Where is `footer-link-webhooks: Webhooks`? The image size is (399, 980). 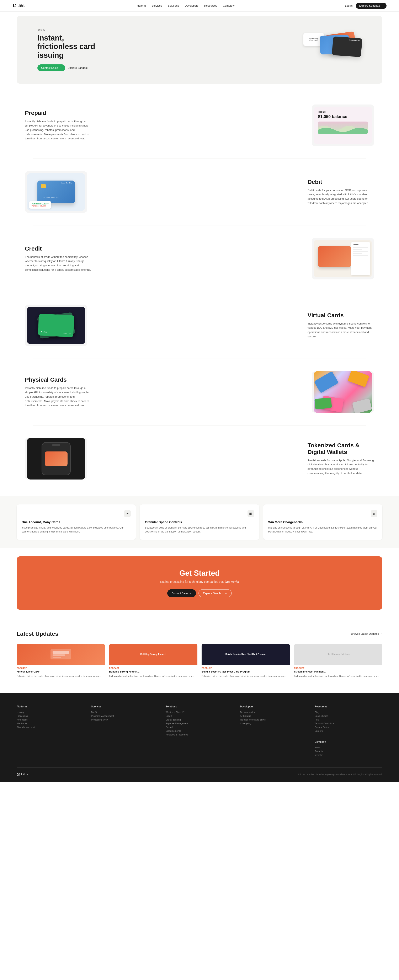 footer-link-webhooks: Webhooks is located at coordinates (51, 724).